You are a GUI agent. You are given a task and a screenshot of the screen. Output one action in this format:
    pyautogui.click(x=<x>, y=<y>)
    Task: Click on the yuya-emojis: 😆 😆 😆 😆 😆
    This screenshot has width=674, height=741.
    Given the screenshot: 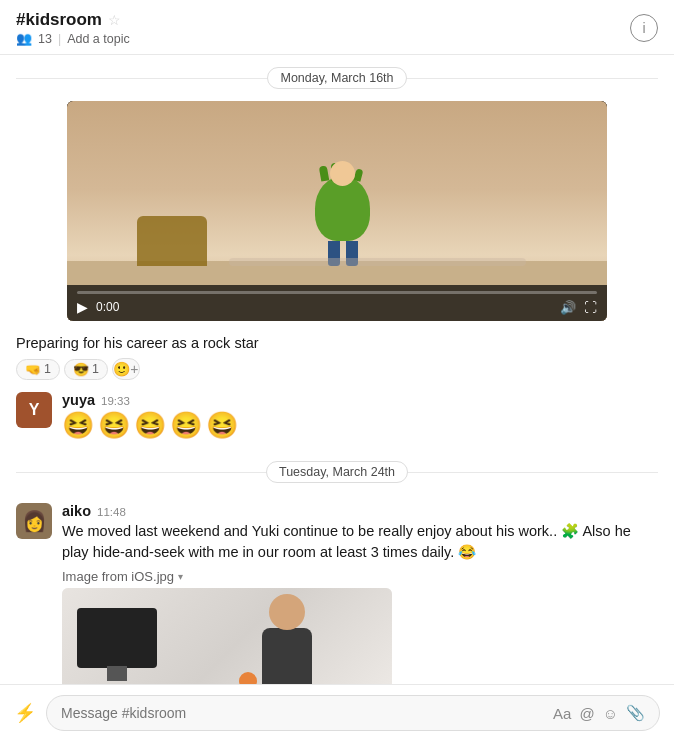 What is the action you would take?
    pyautogui.click(x=360, y=426)
    